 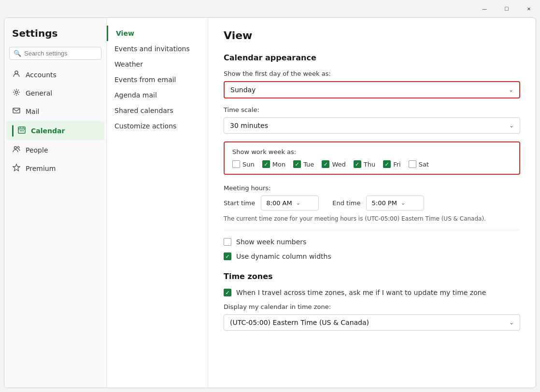 What do you see at coordinates (157, 126) in the screenshot?
I see `middle-item-customize-actions: Customize actions` at bounding box center [157, 126].